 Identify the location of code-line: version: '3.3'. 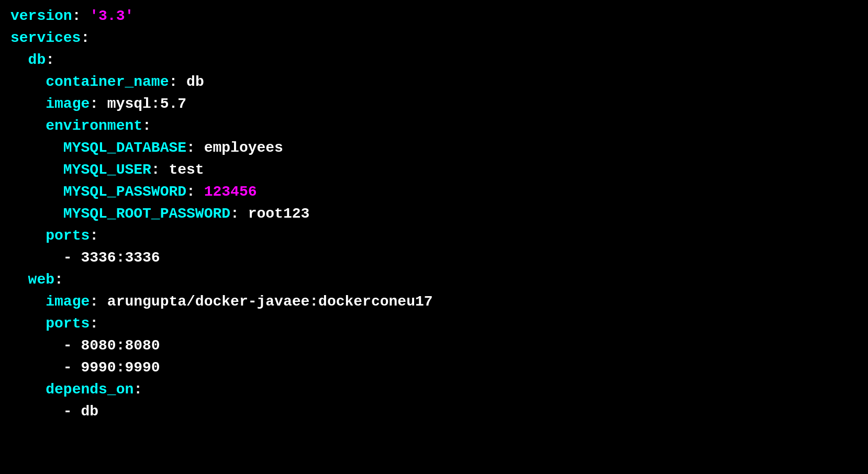
(434, 16).